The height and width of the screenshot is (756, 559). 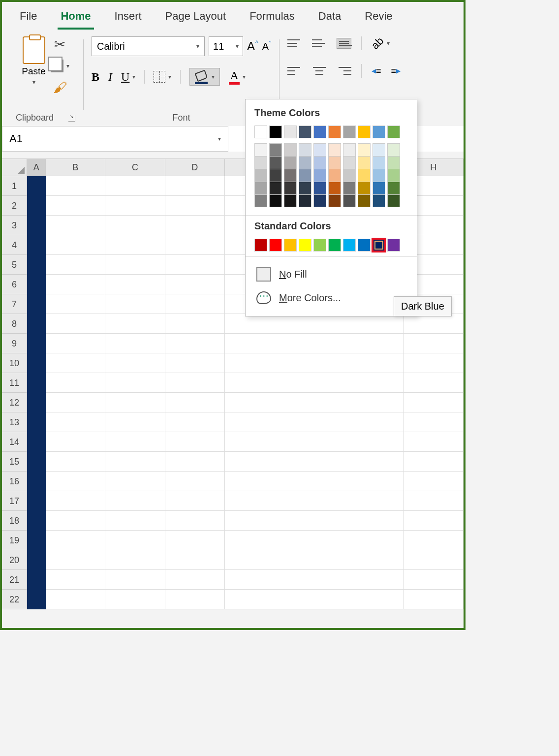 What do you see at coordinates (319, 71) in the screenshot?
I see `align-center-button` at bounding box center [319, 71].